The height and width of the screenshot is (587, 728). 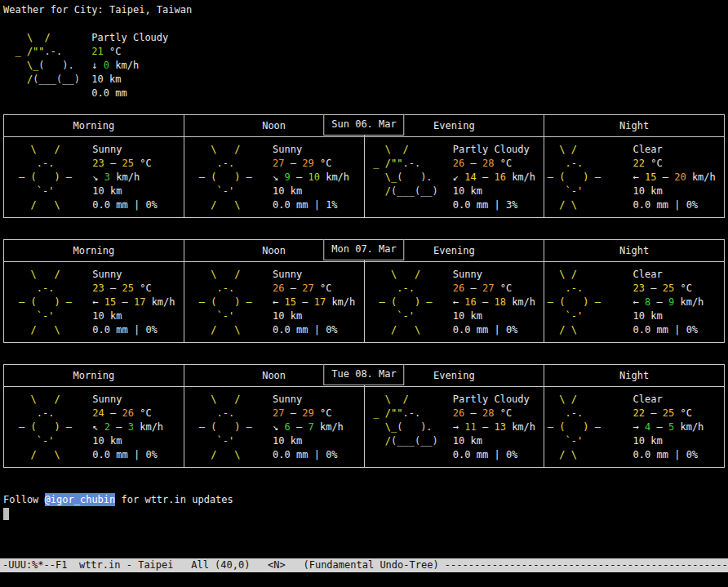 I want to click on text-segment: Clear, so click(x=648, y=399).